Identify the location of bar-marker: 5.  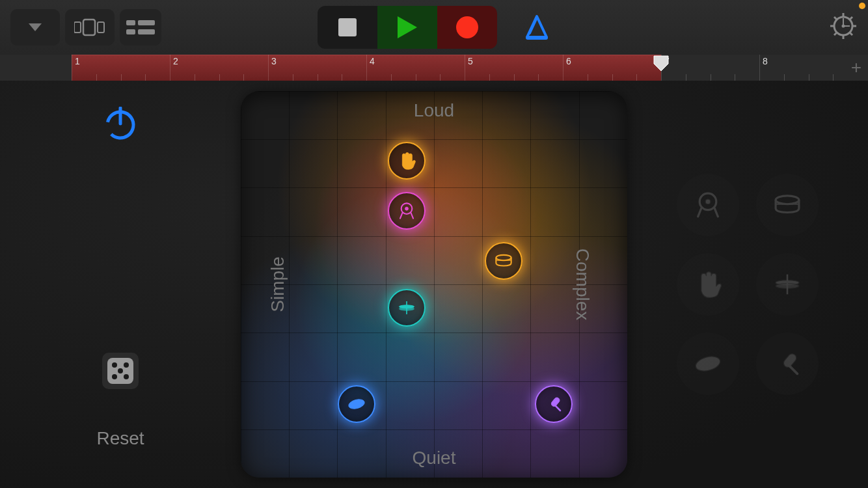
(470, 68).